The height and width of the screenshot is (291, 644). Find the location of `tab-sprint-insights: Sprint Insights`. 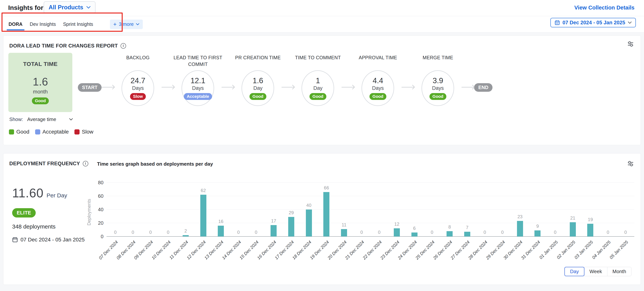

tab-sprint-insights: Sprint Insights is located at coordinates (78, 24).